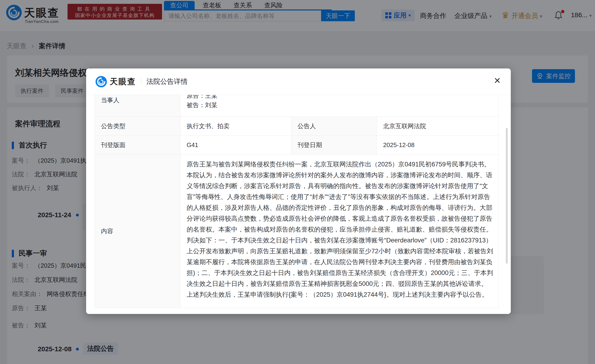  Describe the element at coordinates (141, 82) in the screenshot. I see `header-divider` at that location.